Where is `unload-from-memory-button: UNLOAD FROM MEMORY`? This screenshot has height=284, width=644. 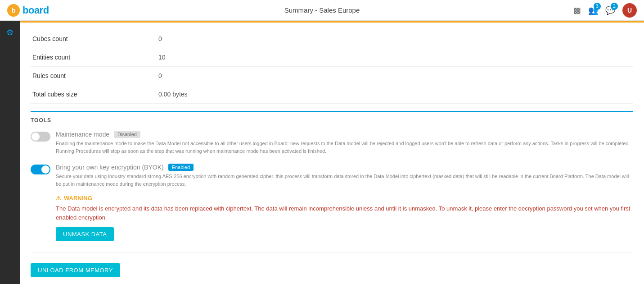 unload-from-memory-button: UNLOAD FROM MEMORY is located at coordinates (76, 270).